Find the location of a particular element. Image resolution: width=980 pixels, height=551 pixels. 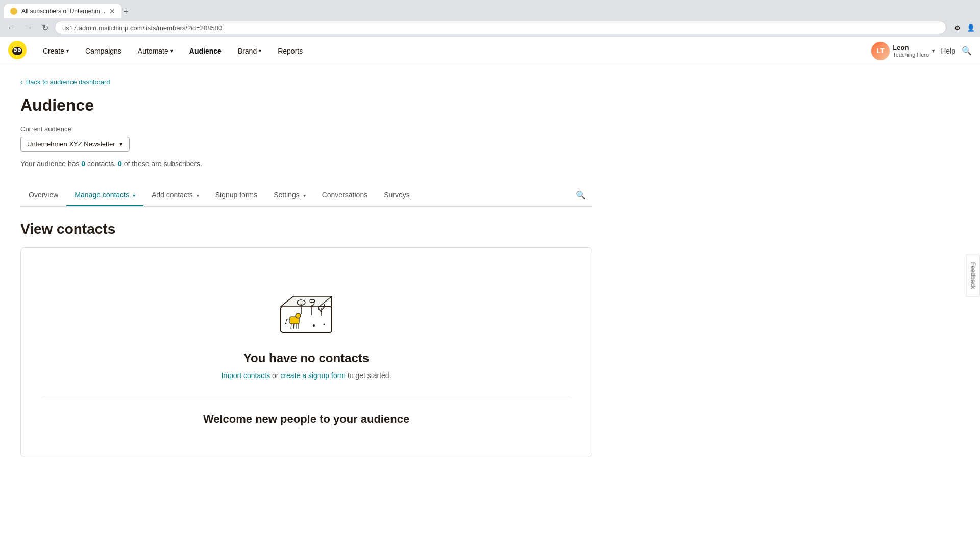

refresh-button: ↻ is located at coordinates (45, 28).